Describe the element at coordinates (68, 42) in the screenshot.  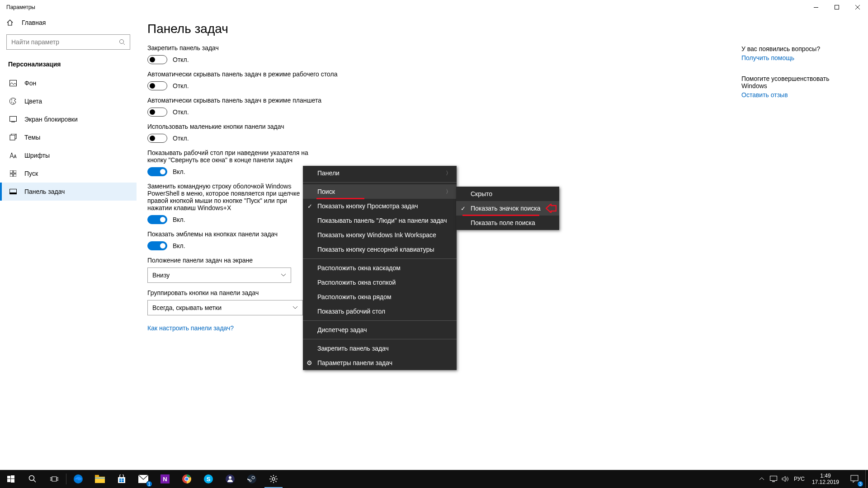
I see `search-input` at that location.